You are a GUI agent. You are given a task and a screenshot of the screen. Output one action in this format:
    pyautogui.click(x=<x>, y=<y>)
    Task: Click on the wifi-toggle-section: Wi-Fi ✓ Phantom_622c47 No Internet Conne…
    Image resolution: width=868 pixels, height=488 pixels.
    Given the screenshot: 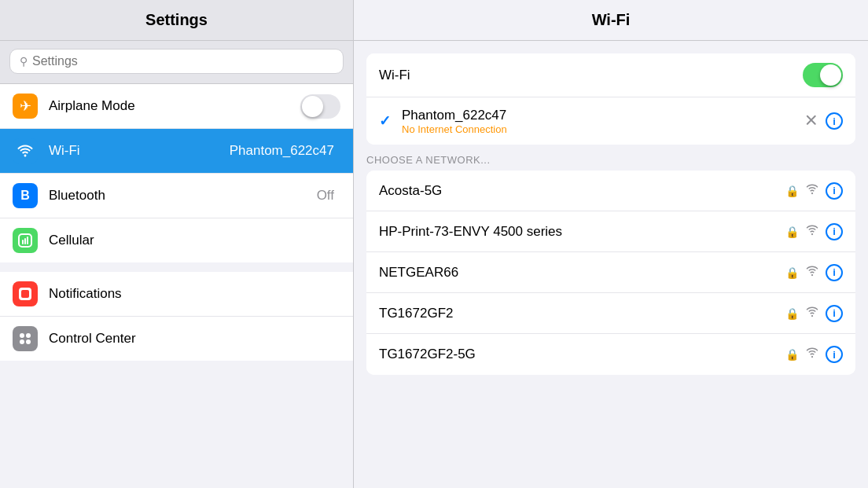 What is the action you would take?
    pyautogui.click(x=611, y=99)
    